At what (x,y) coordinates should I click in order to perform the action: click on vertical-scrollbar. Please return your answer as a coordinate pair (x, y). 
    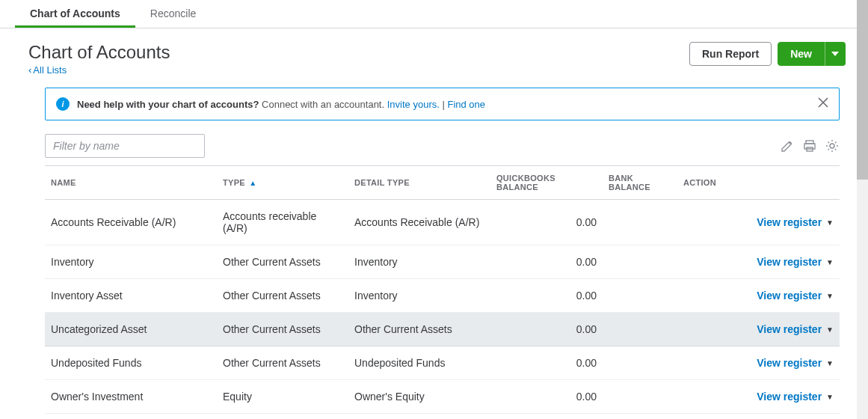
    Looking at the image, I should click on (863, 210).